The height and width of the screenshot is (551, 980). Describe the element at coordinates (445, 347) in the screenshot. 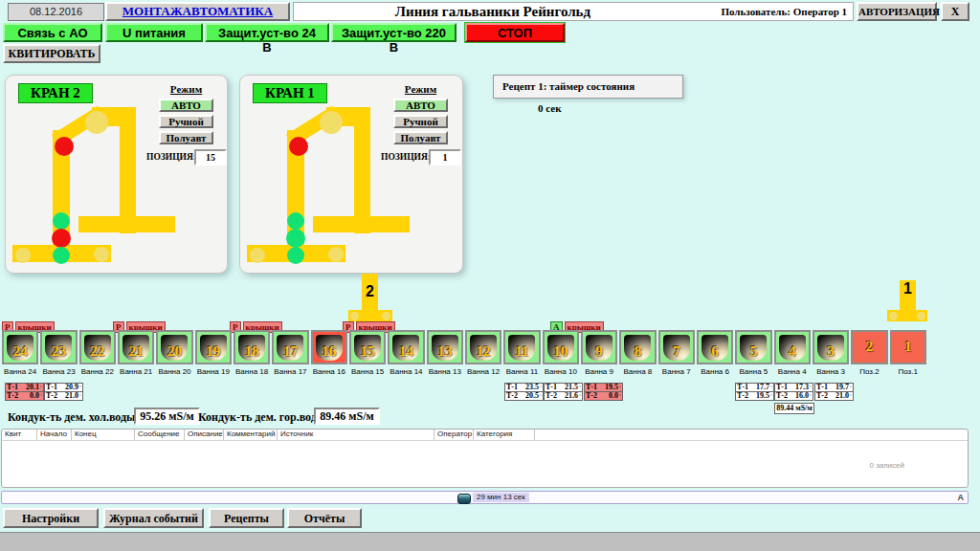

I see `bath-cell: 13` at that location.